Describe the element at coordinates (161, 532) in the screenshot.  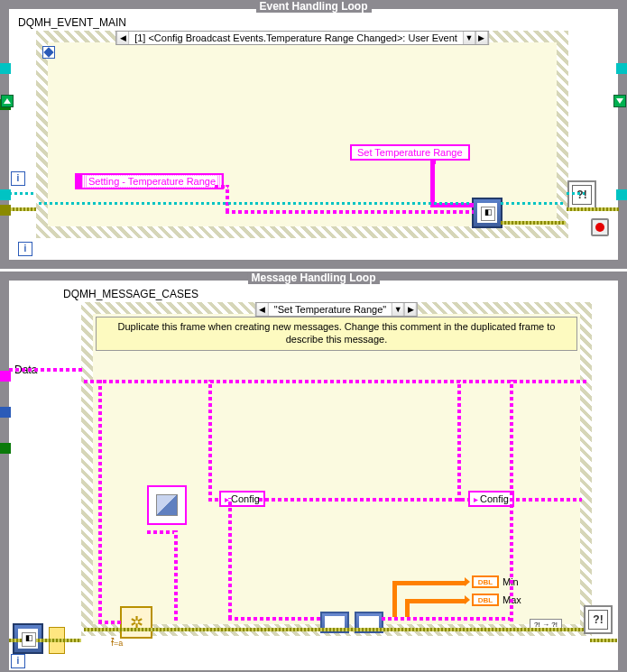
I see `wire-cluster-h` at that location.